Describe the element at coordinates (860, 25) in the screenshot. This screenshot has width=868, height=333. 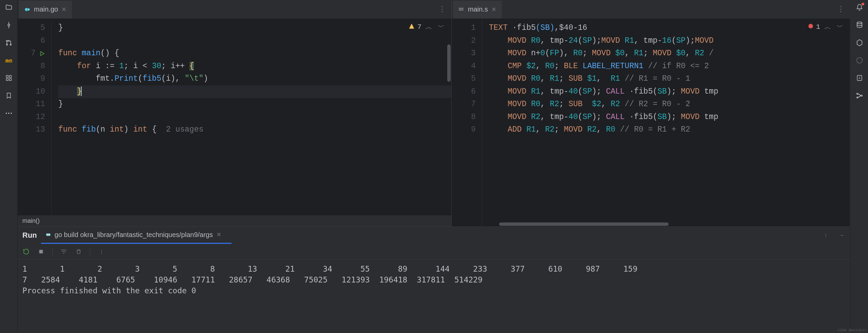
I see `database-icon` at that location.